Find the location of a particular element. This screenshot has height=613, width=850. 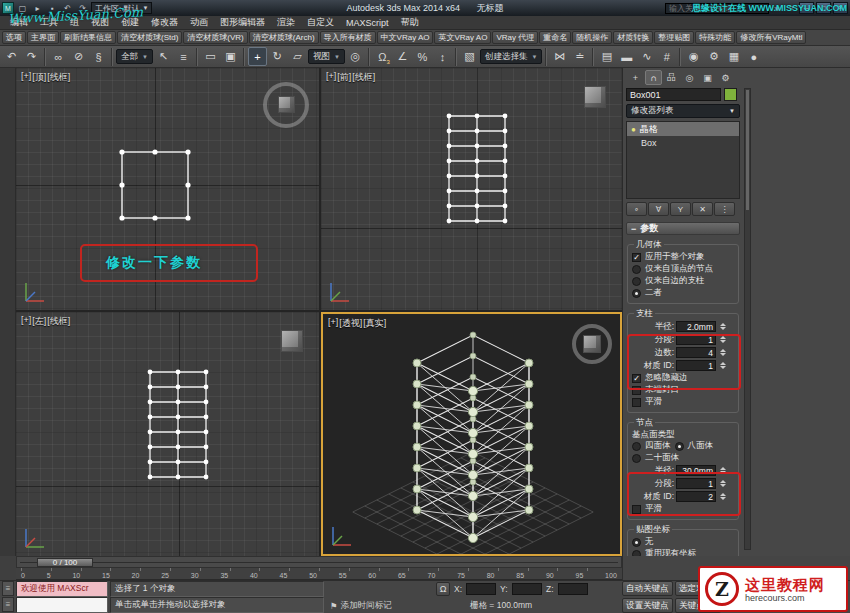

help-icon: ? is located at coordinates (791, 8).